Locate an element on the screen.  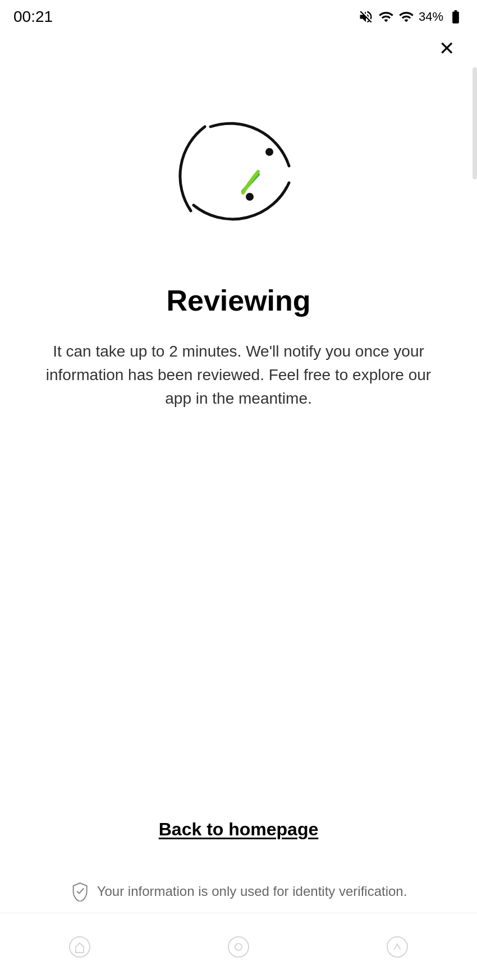
shield-icon is located at coordinates (80, 891).